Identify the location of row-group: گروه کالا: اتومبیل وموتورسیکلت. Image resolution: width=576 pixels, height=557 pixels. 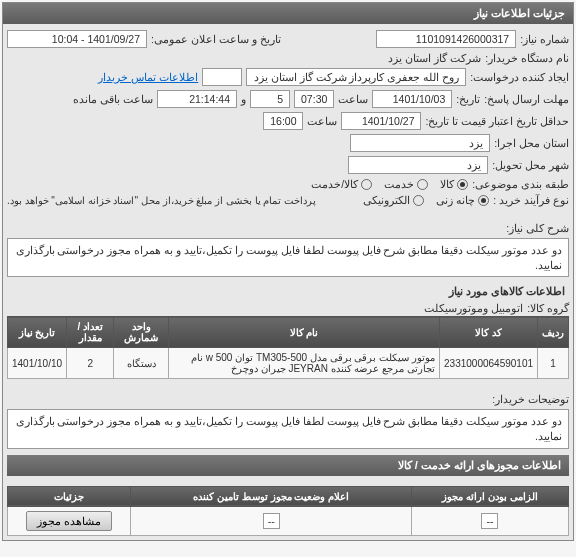
(288, 308).